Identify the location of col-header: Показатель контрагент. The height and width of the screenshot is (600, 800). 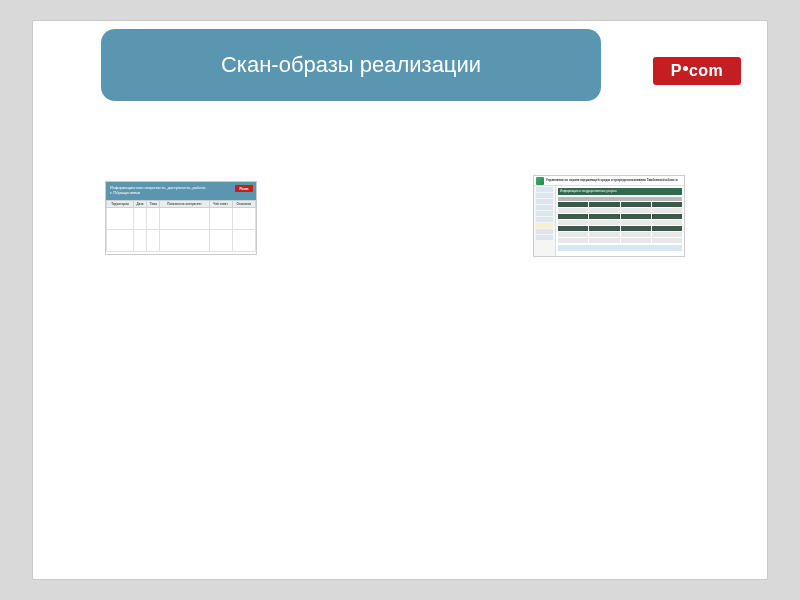
(184, 204).